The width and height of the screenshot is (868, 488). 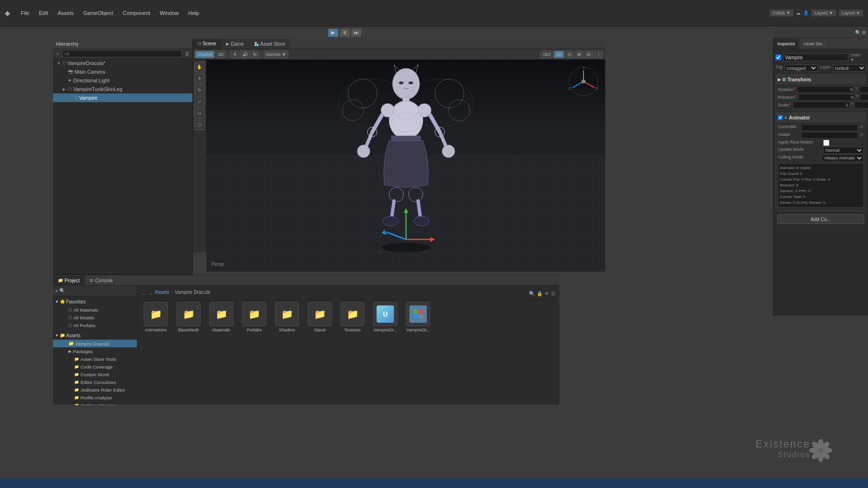 What do you see at coordinates (801, 68) in the screenshot?
I see `tag-select: Untagged` at bounding box center [801, 68].